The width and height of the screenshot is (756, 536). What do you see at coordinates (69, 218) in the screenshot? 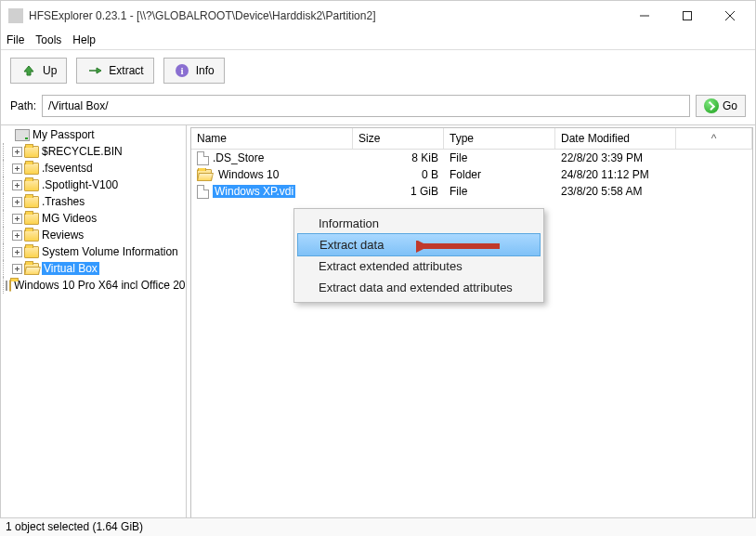
I see `tree-item-label: MG Videos` at bounding box center [69, 218].